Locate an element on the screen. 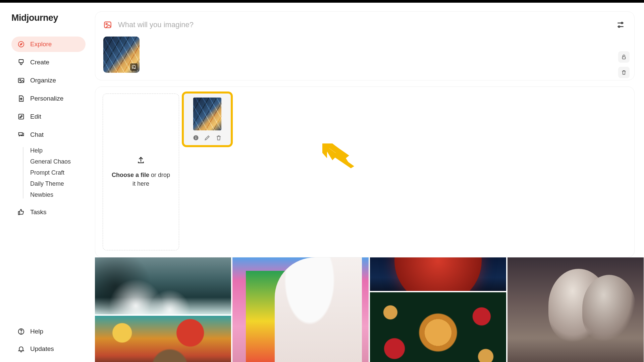 Image resolution: width=644 pixels, height=362 pixels. uploaded-image-card is located at coordinates (207, 119).